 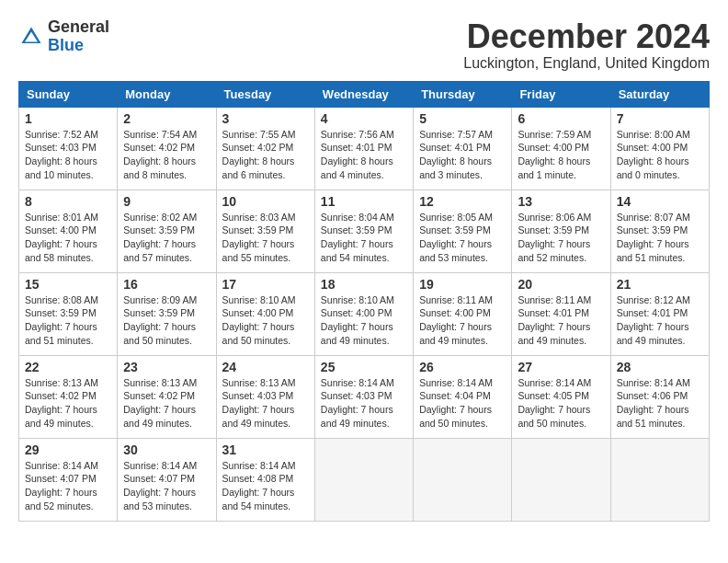 What do you see at coordinates (364, 237) in the screenshot?
I see `day-info: Sunrise: 8:04 AM Sunset: 3:59 PM Dayligh…` at bounding box center [364, 237].